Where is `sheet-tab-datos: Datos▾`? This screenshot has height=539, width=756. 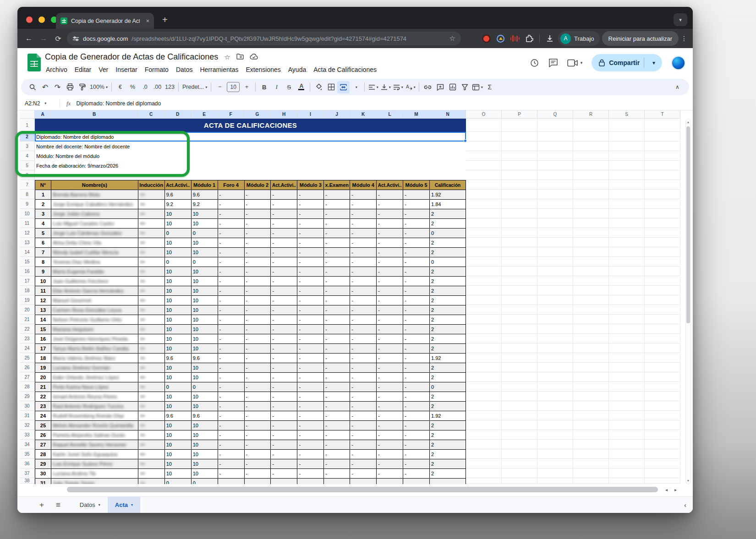 sheet-tab-datos: Datos▾ is located at coordinates (90, 505).